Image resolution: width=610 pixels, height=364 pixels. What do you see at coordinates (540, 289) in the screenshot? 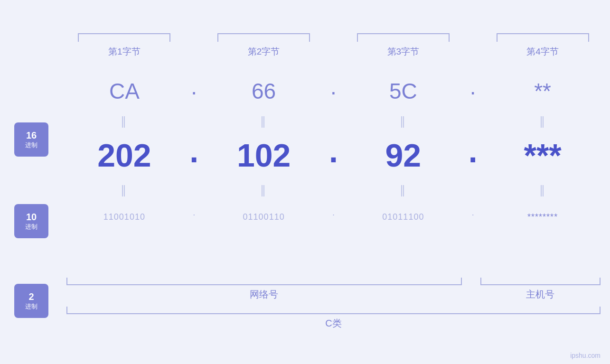
I see `host-bracket-wrap: 主机号` at bounding box center [540, 289].